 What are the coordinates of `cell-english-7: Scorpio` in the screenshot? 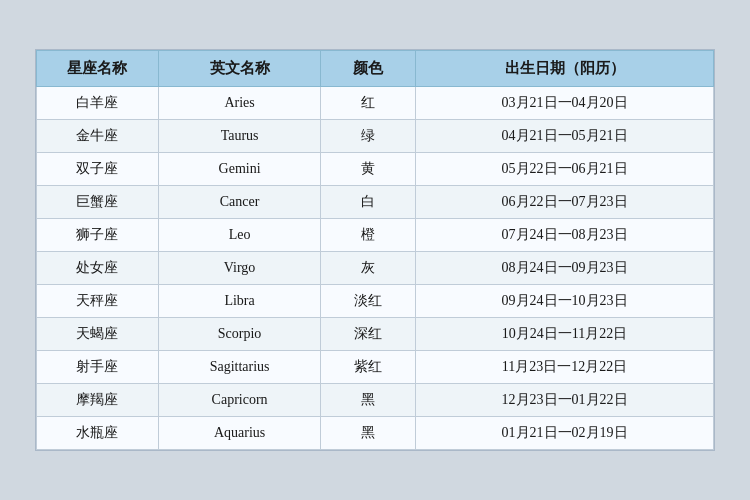 It's located at (239, 334).